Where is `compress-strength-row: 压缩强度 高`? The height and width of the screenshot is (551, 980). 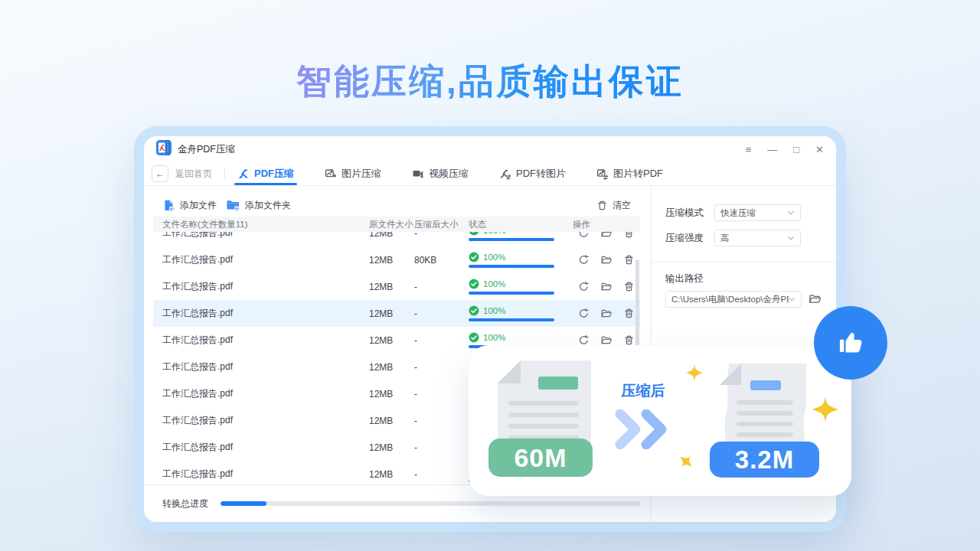 compress-strength-row: 压缩强度 高 is located at coordinates (733, 238).